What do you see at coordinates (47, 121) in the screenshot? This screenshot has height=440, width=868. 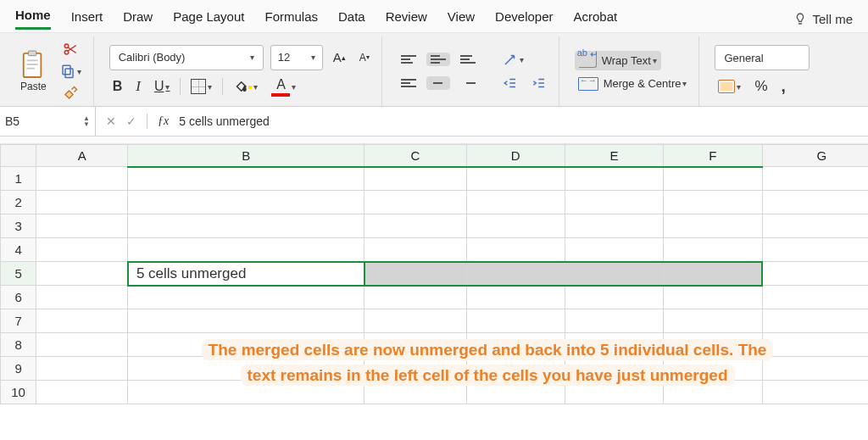 I see `name-box: B5 ▲▼` at bounding box center [47, 121].